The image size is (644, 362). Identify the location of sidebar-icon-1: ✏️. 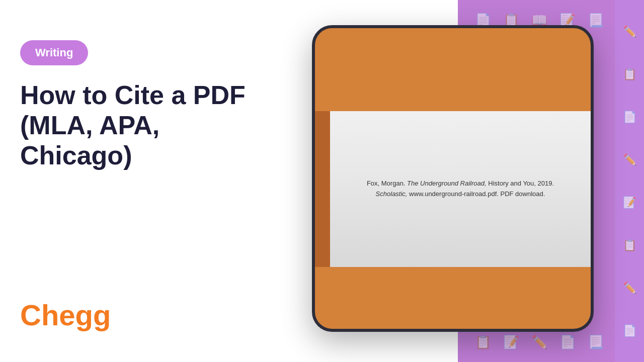
(630, 32).